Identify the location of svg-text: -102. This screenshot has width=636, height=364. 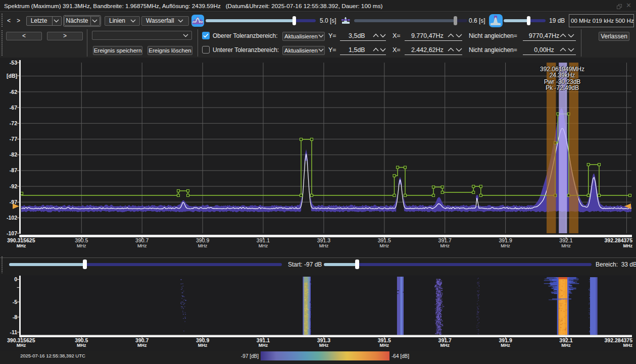
(12, 218).